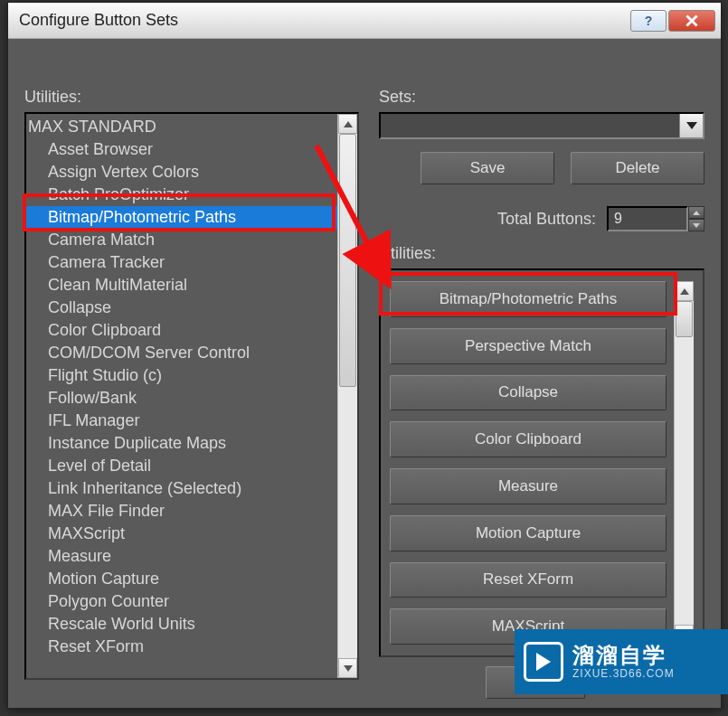  Describe the element at coordinates (182, 150) in the screenshot. I see `utilities-list-item: Asset Browser` at that location.